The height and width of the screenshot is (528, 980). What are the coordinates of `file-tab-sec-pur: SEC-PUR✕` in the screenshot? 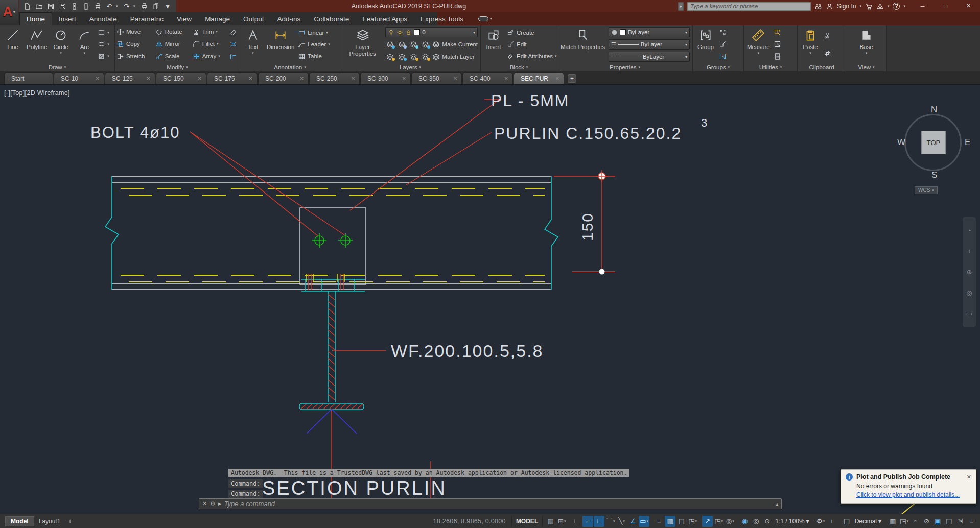 It's located at (539, 78).